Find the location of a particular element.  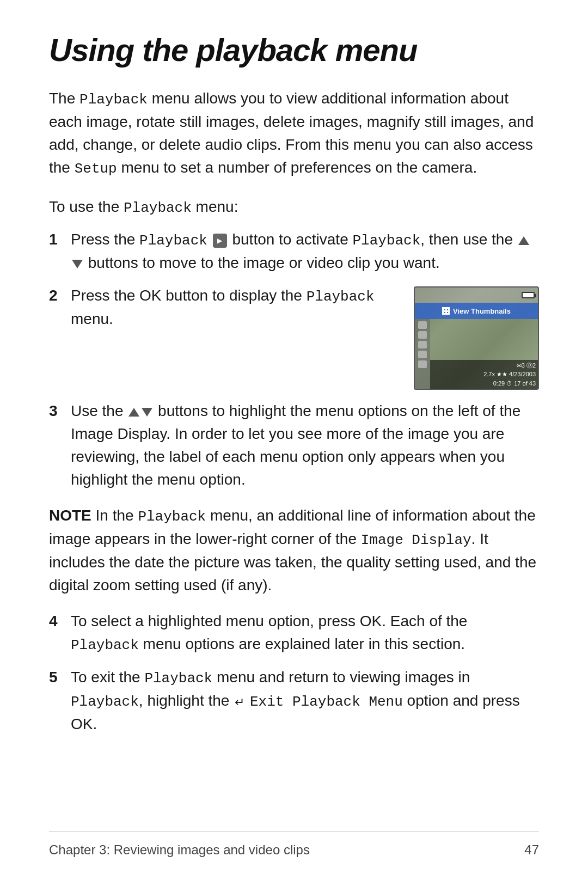

to-use-line: To use the Playback menu: is located at coordinates (294, 207).